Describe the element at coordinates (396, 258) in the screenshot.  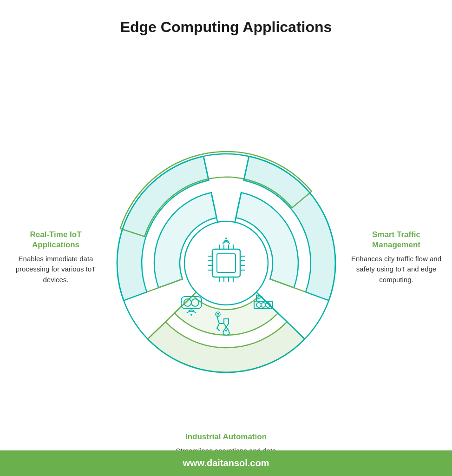
I see `right-panel: Smart Traffic Management Enhances city t…` at that location.